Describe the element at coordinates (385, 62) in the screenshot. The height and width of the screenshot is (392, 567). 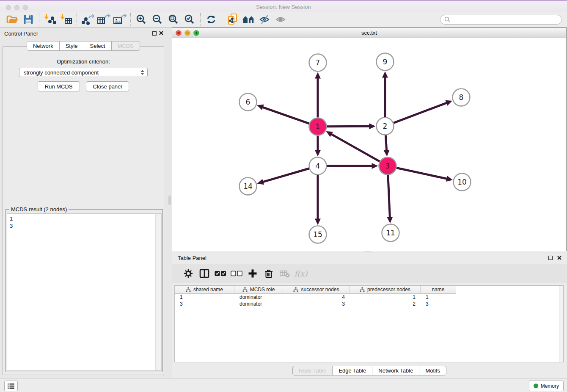
I see `graph-node-9: 9` at that location.